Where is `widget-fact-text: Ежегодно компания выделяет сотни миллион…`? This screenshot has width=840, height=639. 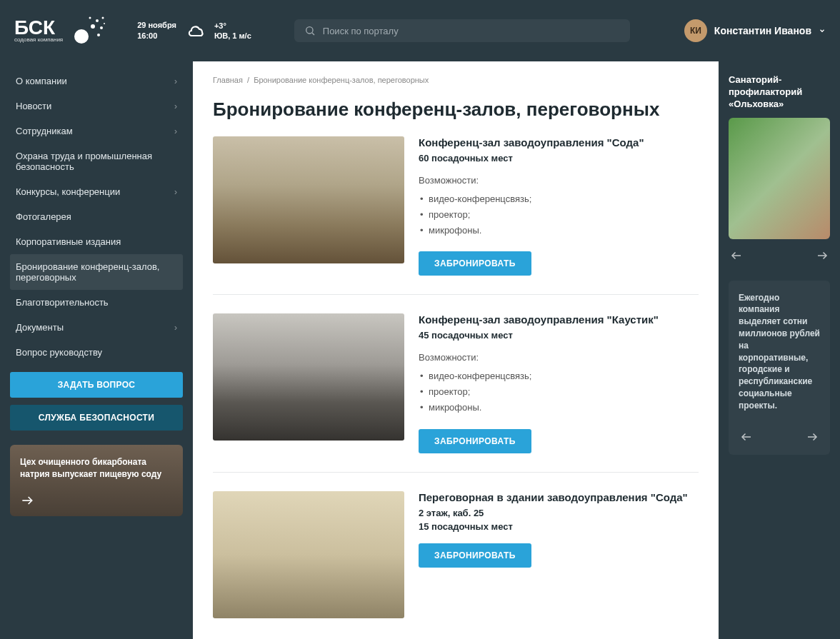 widget-fact-text: Ежегодно компания выделяет сотни миллион… is located at coordinates (779, 352).